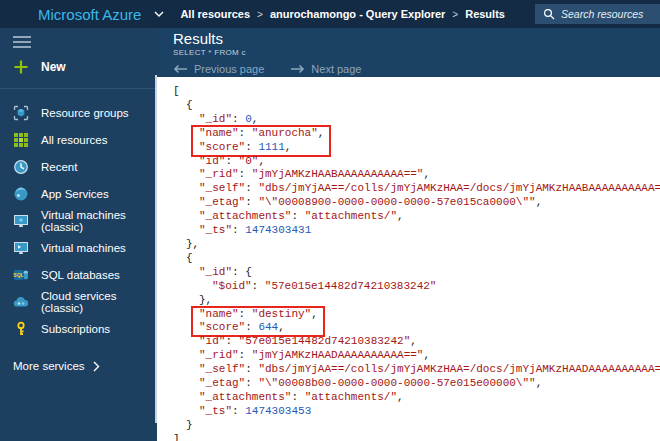 Image resolution: width=660 pixels, height=441 pixels. Describe the element at coordinates (416, 287) in the screenshot. I see `json-line: "$oid": "57e015e14482d74210383242"` at that location.